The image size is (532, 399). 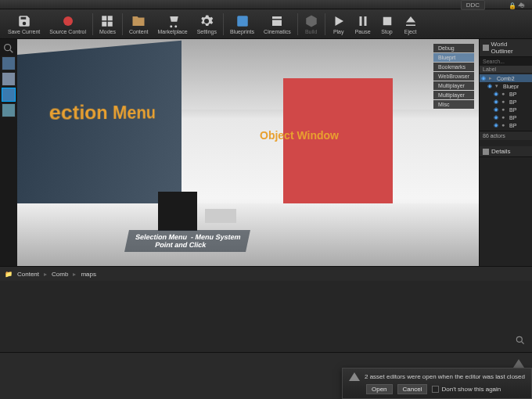 What do you see at coordinates (277, 24) in the screenshot?
I see `cinematics-button: Cinematics` at bounding box center [277, 24].